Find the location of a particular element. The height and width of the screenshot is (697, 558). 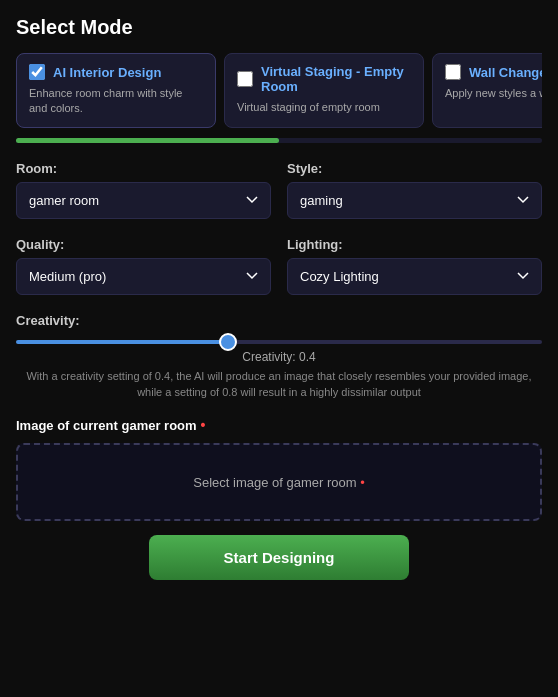

creativity-value-text: Creativity: 0.4 is located at coordinates (279, 357).